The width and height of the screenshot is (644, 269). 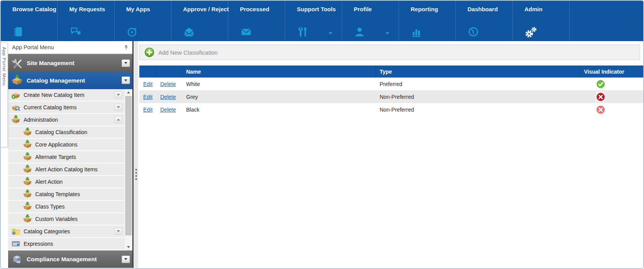 I want to click on nav-processed: Processed, so click(x=257, y=21).